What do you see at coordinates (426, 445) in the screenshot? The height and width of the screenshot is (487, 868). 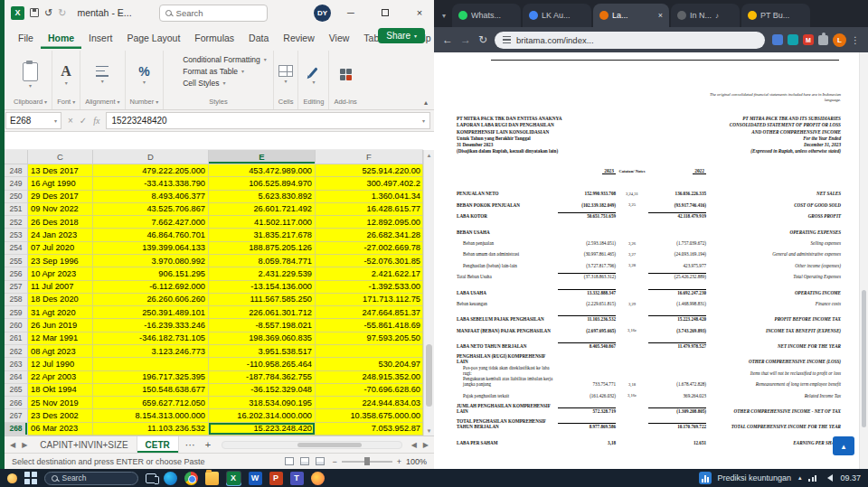 I see `hscroll-right-icon: ▶` at bounding box center [426, 445].